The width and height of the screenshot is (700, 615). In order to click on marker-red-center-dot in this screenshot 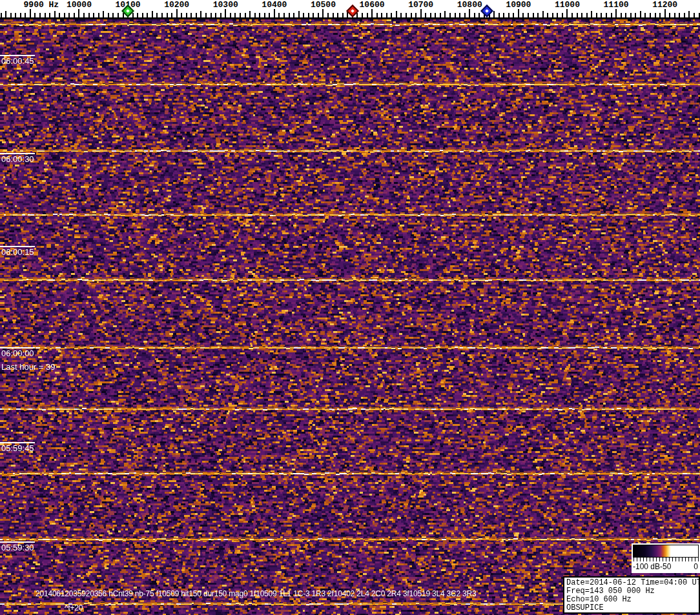, I will do `click(353, 11)`.